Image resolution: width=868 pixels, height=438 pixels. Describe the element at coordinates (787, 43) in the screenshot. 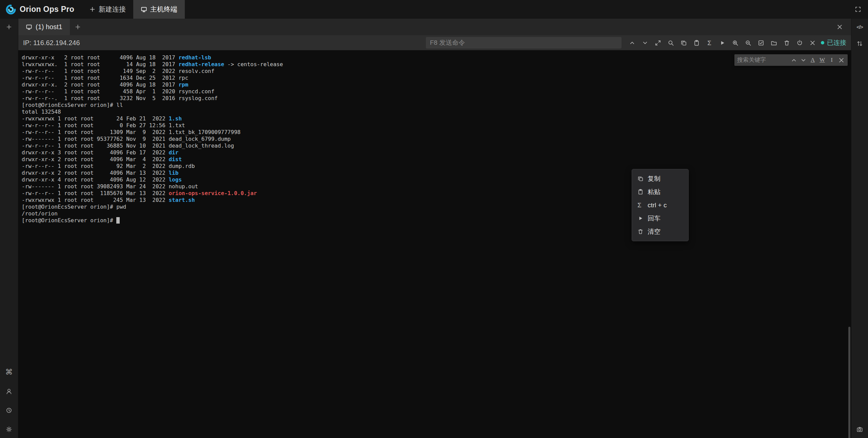

I see `clear-screen-button` at that location.